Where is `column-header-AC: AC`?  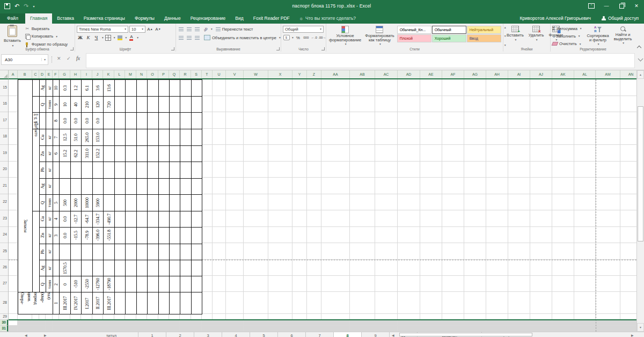 column-header-AC: AC is located at coordinates (386, 74).